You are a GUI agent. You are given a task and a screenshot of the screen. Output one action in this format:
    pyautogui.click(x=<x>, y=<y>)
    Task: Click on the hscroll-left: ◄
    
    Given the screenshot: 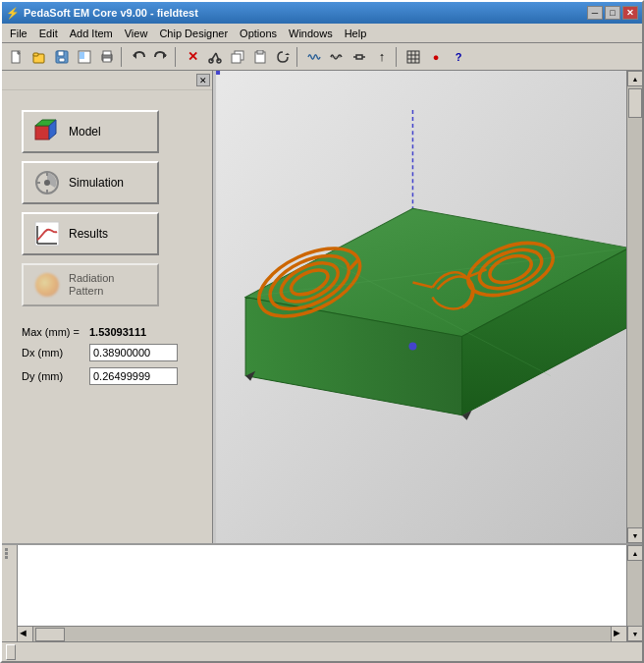 What is the action you would take?
    pyautogui.click(x=26, y=635)
    